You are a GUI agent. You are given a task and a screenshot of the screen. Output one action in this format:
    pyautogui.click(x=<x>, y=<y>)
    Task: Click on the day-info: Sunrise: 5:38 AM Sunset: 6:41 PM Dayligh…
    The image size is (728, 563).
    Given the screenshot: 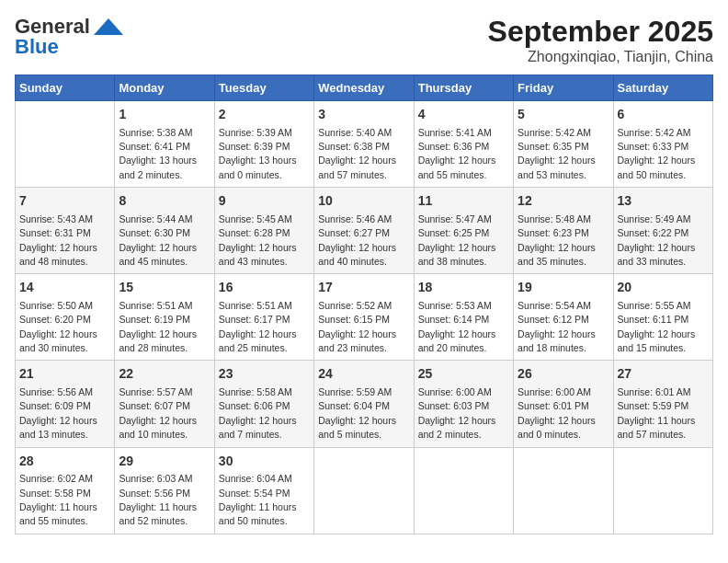 What is the action you would take?
    pyautogui.click(x=158, y=154)
    